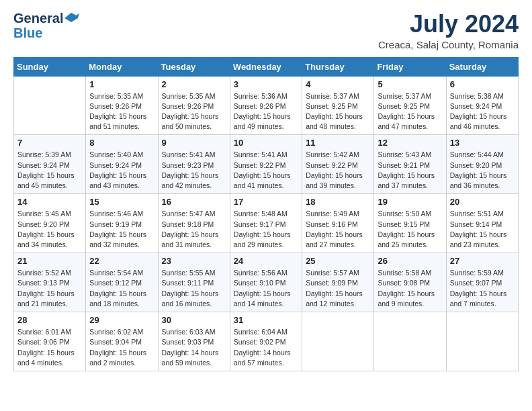  Describe the element at coordinates (339, 224) in the screenshot. I see `calendar-cell: 18Sunrise: 5:49 AMSunset: 9:16 PMDayligh…` at that location.